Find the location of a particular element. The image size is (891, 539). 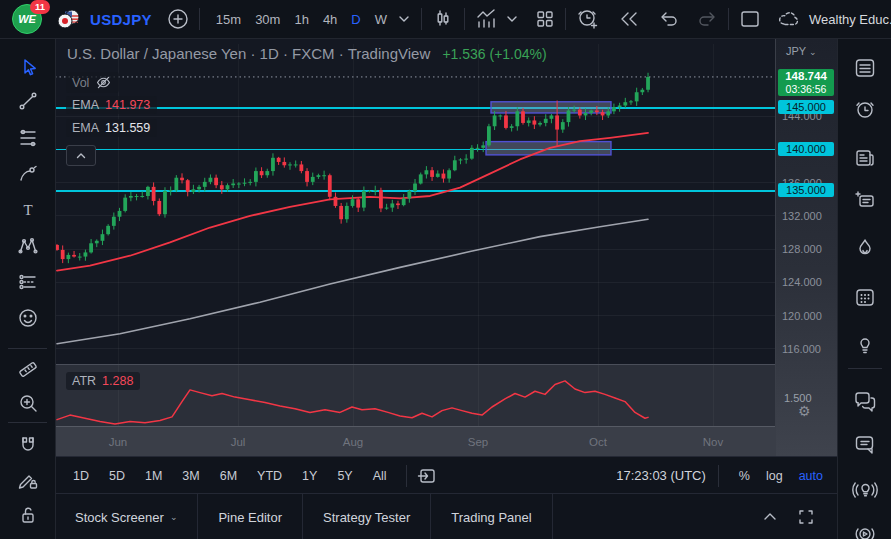

collapse-panel-chevron-icon is located at coordinates (770, 517).